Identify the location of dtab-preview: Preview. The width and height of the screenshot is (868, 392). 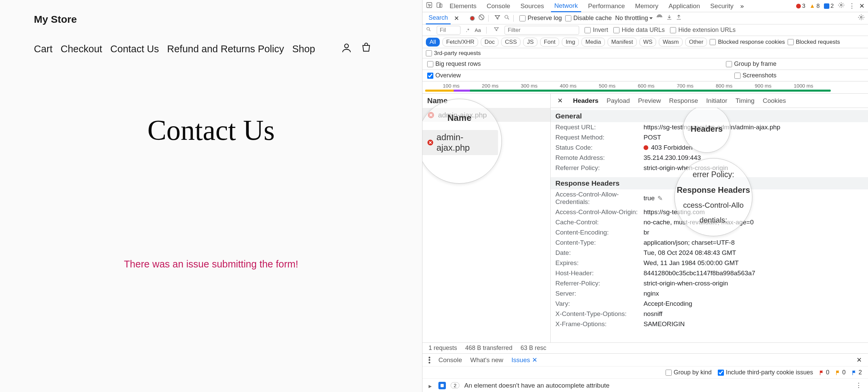
(650, 101).